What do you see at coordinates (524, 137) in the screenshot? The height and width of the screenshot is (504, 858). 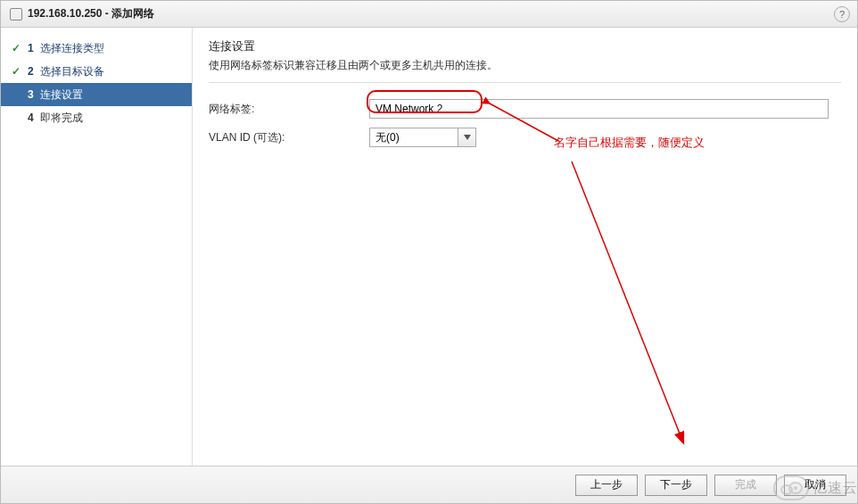 I see `row-vlan-id: VLAN ID (可选): 无(0)` at bounding box center [524, 137].